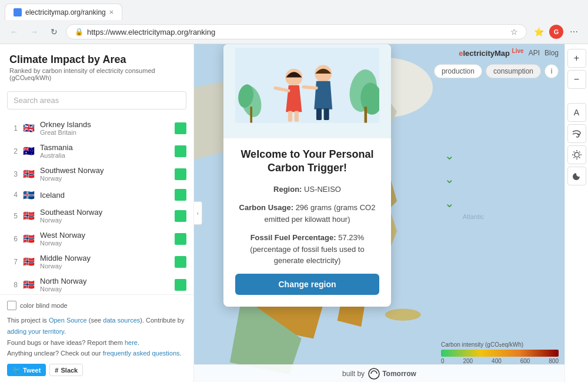 The height and width of the screenshot is (382, 588). Describe the element at coordinates (294, 22) in the screenshot. I see `browser-chrome: electricitymap.org/ranking × ← → ↻ 🔒 htt…` at that location.